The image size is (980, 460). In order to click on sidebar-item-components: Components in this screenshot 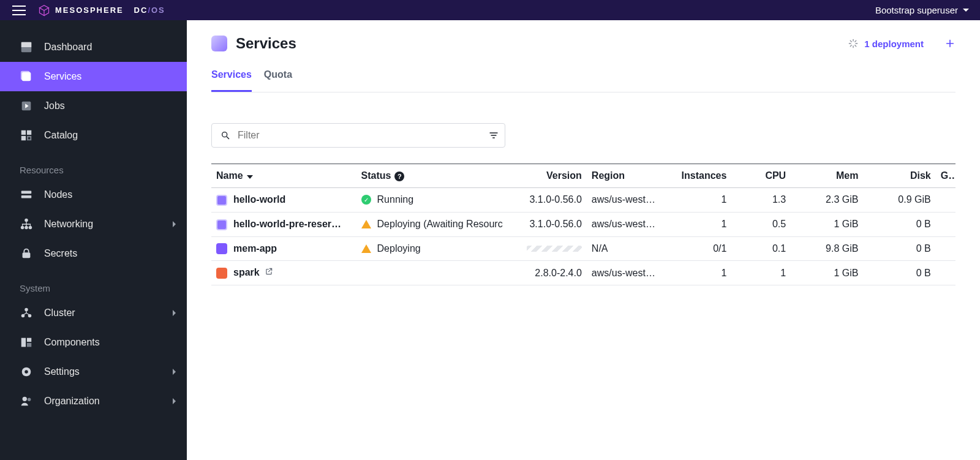, I will do `click(93, 342)`.